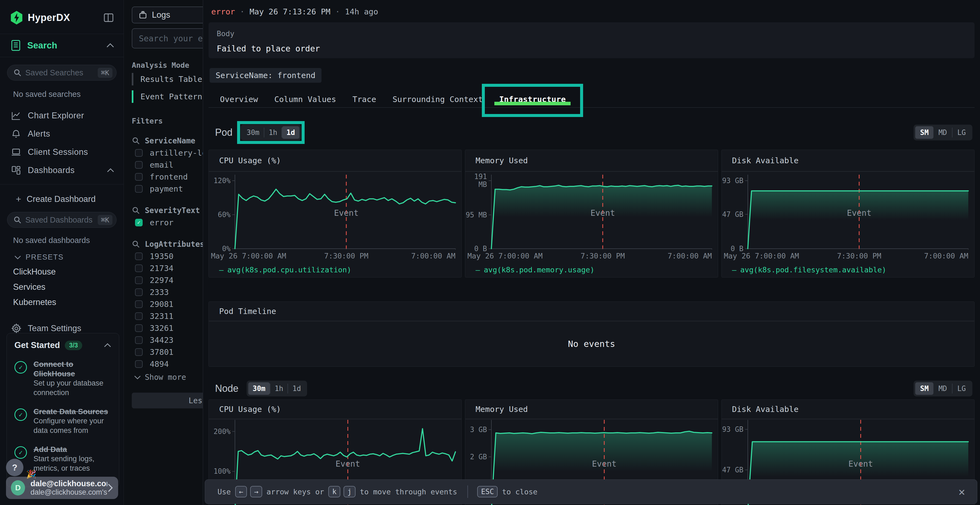  What do you see at coordinates (348, 464) in the screenshot?
I see `event-marker-label: Event` at bounding box center [348, 464].